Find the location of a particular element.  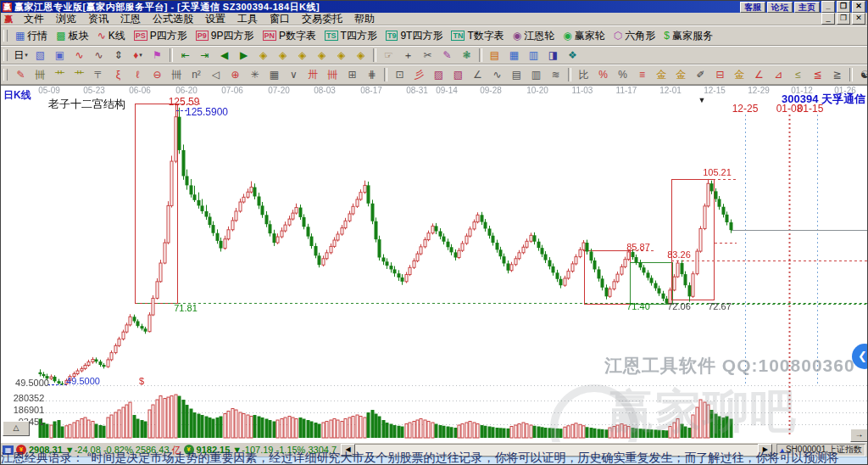

pan-right-button: ◈ is located at coordinates (283, 56).